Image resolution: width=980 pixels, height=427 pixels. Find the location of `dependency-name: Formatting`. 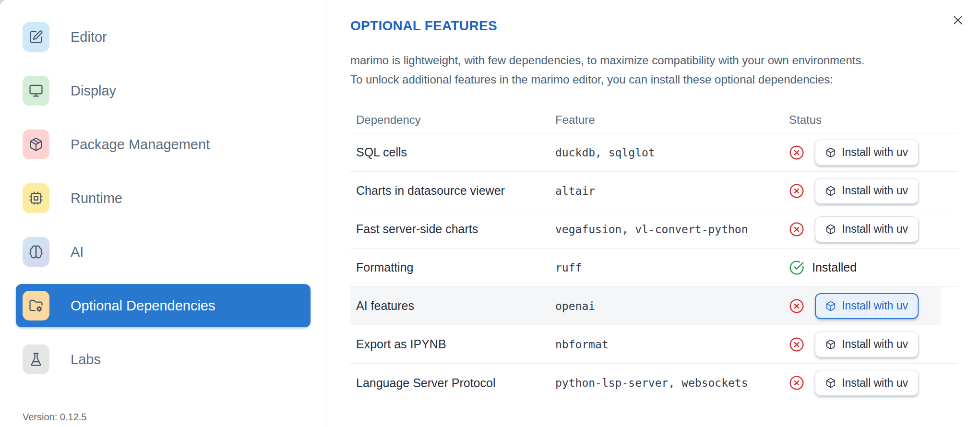

dependency-name: Formatting is located at coordinates (450, 268).